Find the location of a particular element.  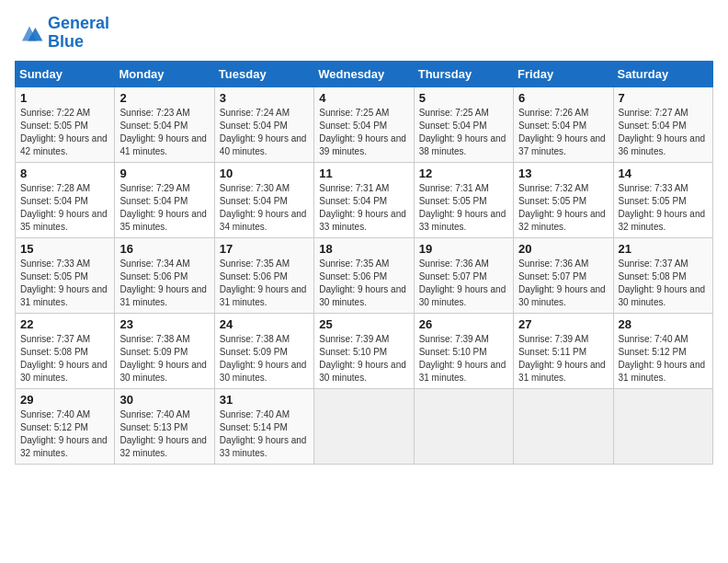

logo: General Blue is located at coordinates (63, 33).